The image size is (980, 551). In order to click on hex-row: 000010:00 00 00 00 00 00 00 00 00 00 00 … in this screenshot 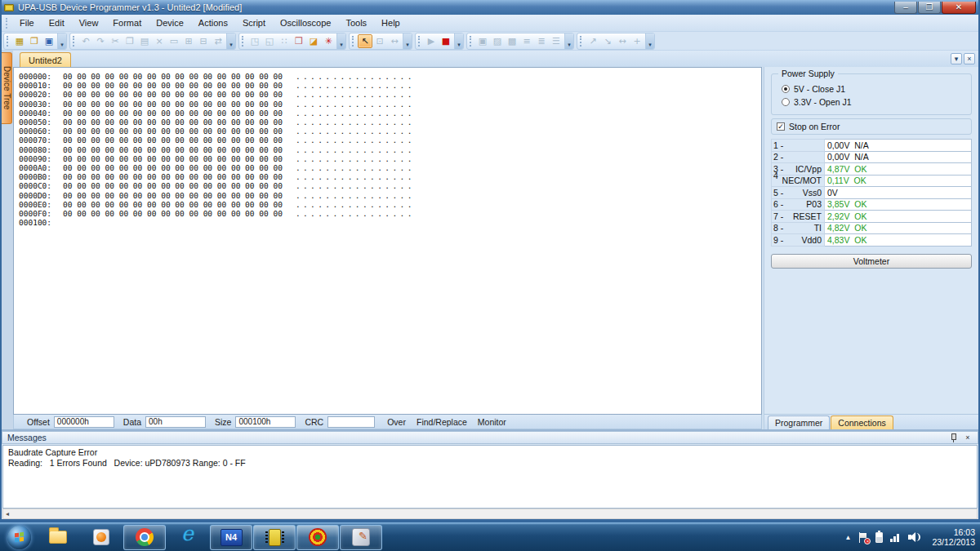, I will do `click(390, 85)`.